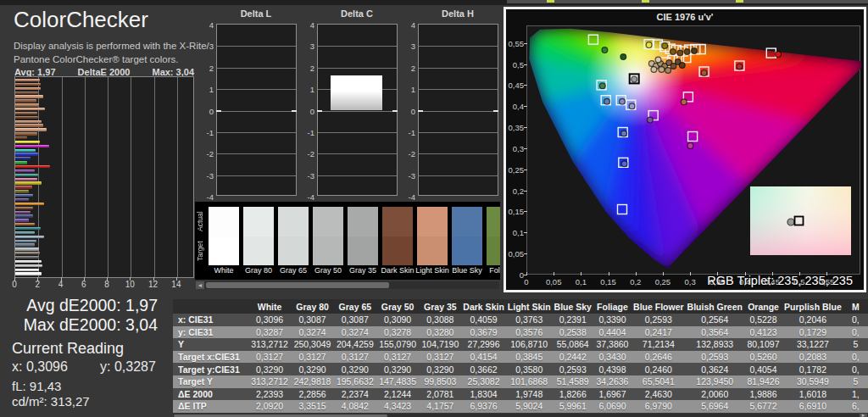 Image resolution: width=868 pixels, height=417 pixels. What do you see at coordinates (520, 370) in the screenshot?
I see `table-row: Target y:CIE310,32900,32900,32900,32900,…` at bounding box center [520, 370].